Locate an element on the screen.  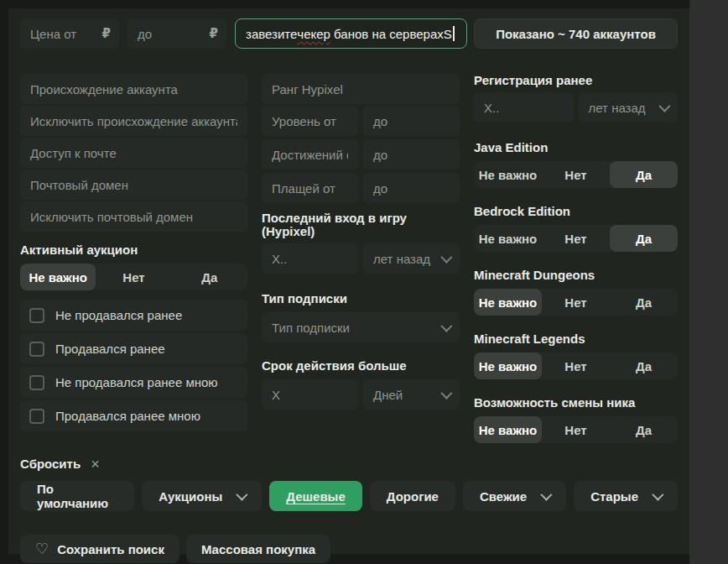
sort-button-label: Аукционы is located at coordinates (190, 497).